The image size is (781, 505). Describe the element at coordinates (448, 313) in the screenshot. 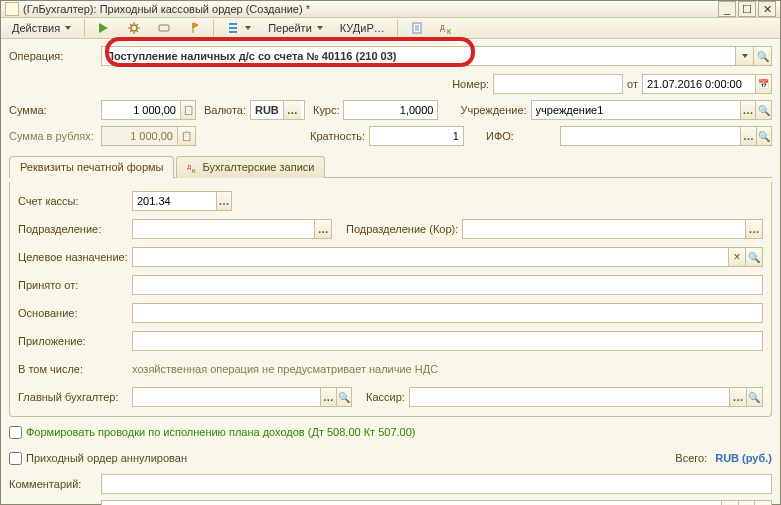

I see `reason-input` at that location.